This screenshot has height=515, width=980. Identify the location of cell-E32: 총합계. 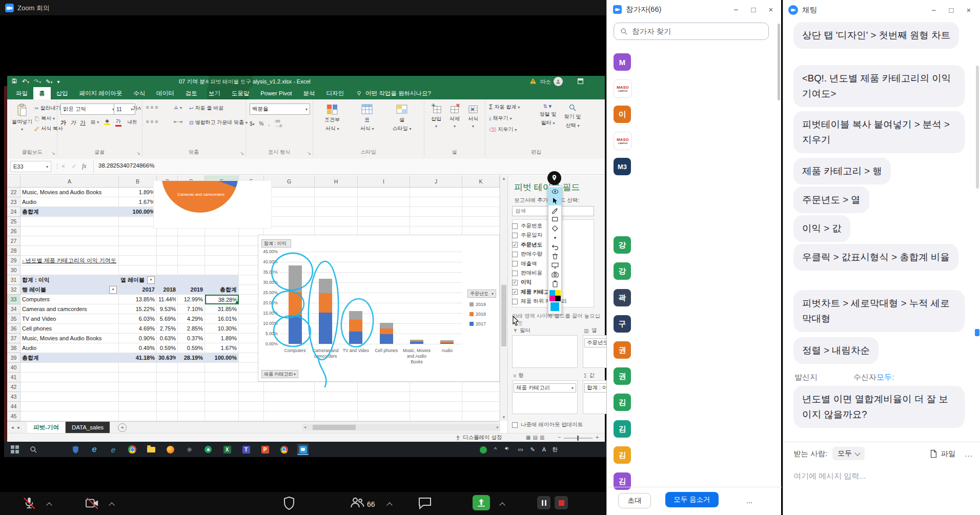
(222, 290).